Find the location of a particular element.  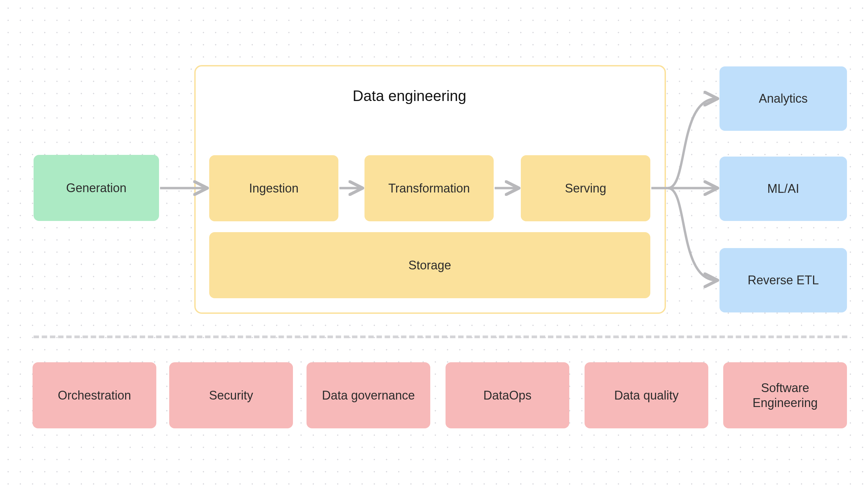

reverse-etl-box: Reverse ETL is located at coordinates (783, 280).